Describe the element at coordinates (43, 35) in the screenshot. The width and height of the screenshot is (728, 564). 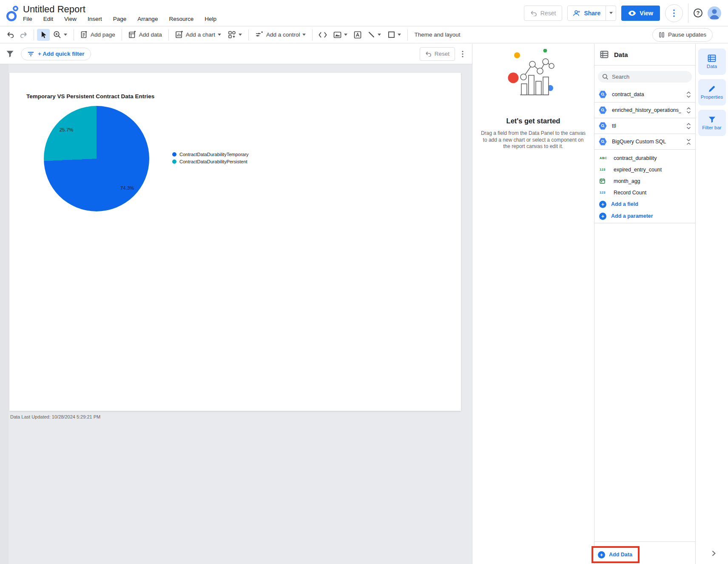
I see `select-tool-button` at that location.